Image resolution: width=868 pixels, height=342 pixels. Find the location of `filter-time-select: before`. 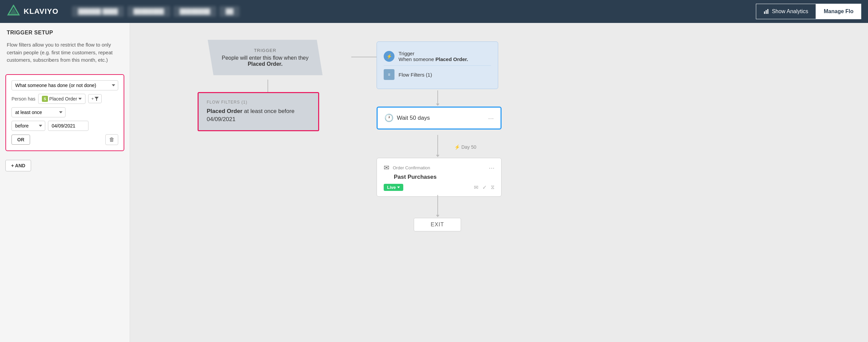

filter-time-select: before is located at coordinates (28, 126).